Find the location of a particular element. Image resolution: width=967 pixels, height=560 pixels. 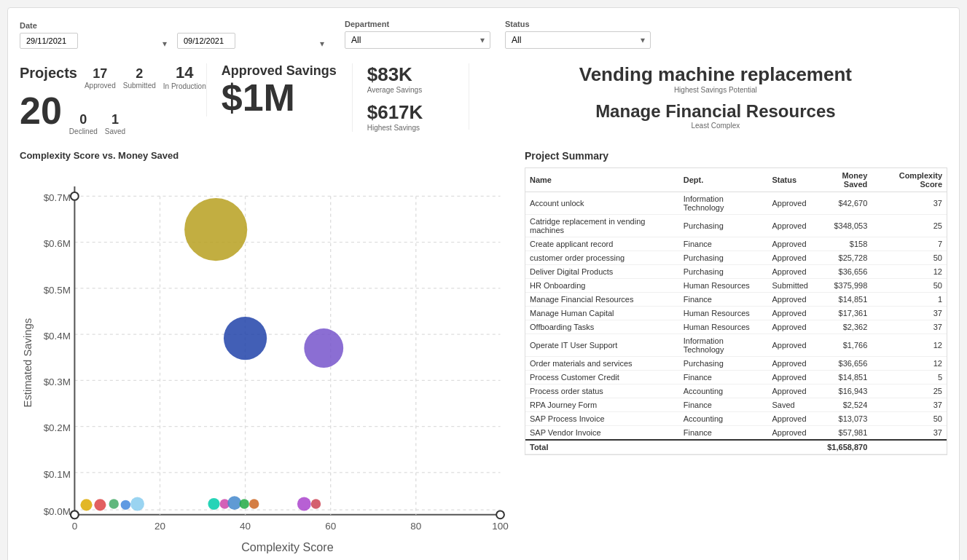

department-select: All is located at coordinates (418, 40).